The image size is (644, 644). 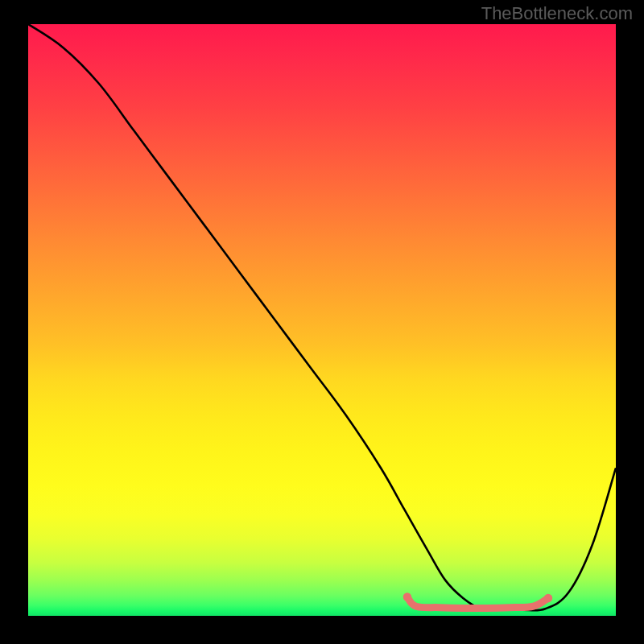 What do you see at coordinates (478, 601) in the screenshot?
I see `marker-group` at bounding box center [478, 601].